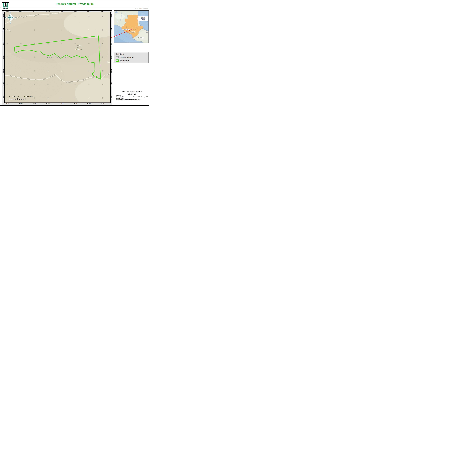 The height and width of the screenshot is (459, 476). What do you see at coordinates (117, 57) in the screenshot?
I see `departmental-limit-swatch` at bounding box center [117, 57].